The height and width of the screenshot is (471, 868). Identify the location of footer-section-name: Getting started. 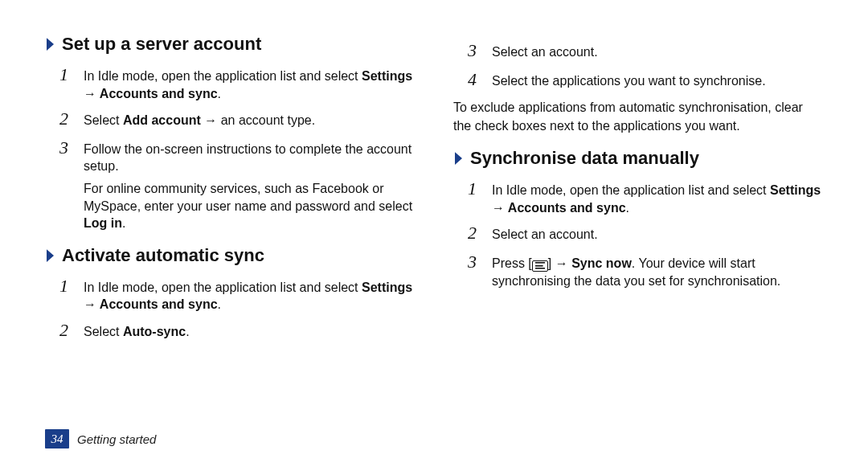
(117, 439).